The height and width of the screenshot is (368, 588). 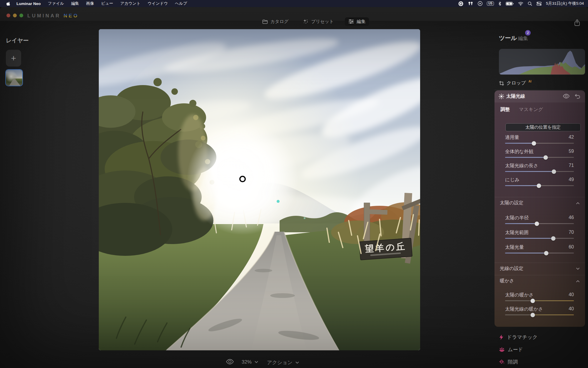 I want to click on menu-image: 画像, so click(x=90, y=4).